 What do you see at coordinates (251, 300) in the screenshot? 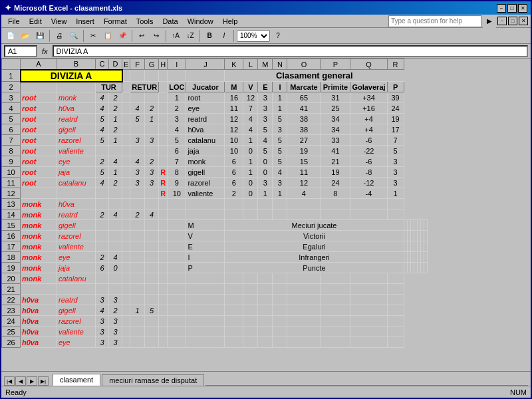
I see `cell-L22` at bounding box center [251, 300].